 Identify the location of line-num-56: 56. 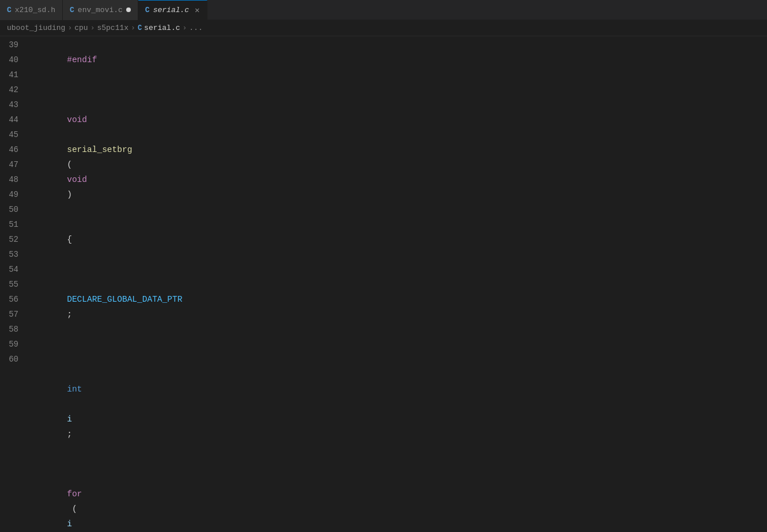
(12, 299).